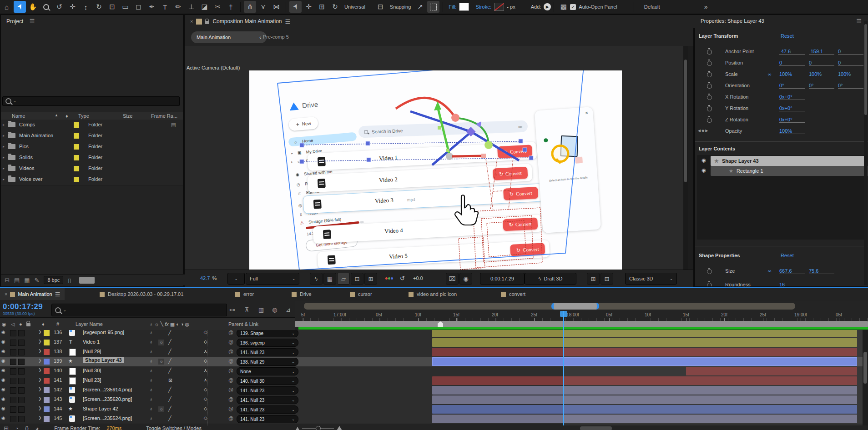 Image resolution: width=868 pixels, height=430 pixels. What do you see at coordinates (56, 115) in the screenshot?
I see `sort-ascending-icon: ▲` at bounding box center [56, 115].